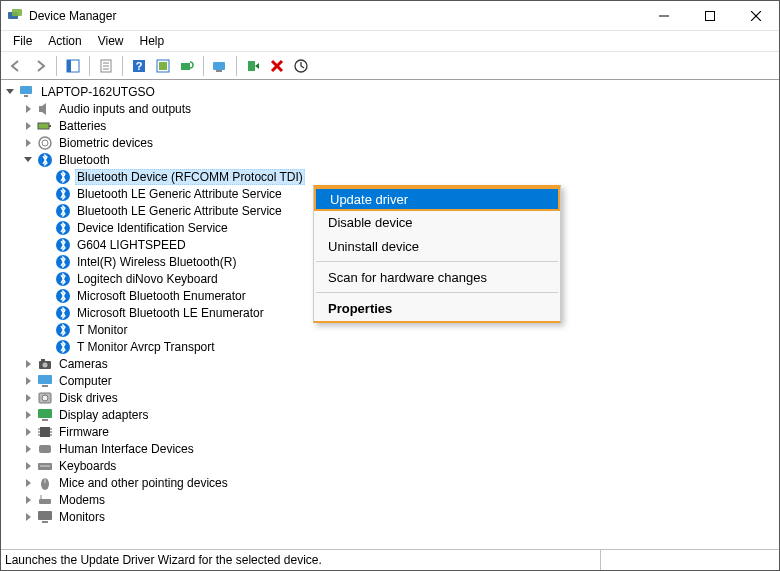  What do you see at coordinates (163, 66) in the screenshot?
I see `action-button` at bounding box center [163, 66].